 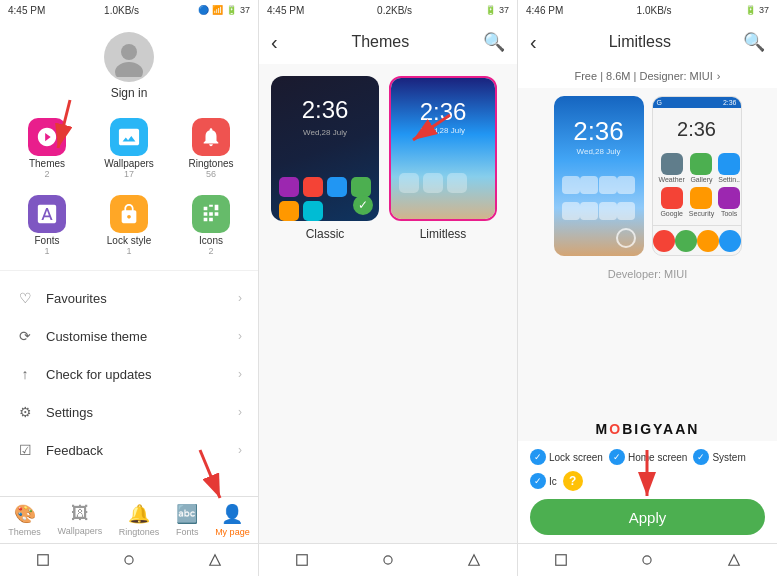 What do you see at coordinates (129, 298) in the screenshot?
I see `menu-item-favourites: ♡ Favourites ›` at bounding box center [129, 298].